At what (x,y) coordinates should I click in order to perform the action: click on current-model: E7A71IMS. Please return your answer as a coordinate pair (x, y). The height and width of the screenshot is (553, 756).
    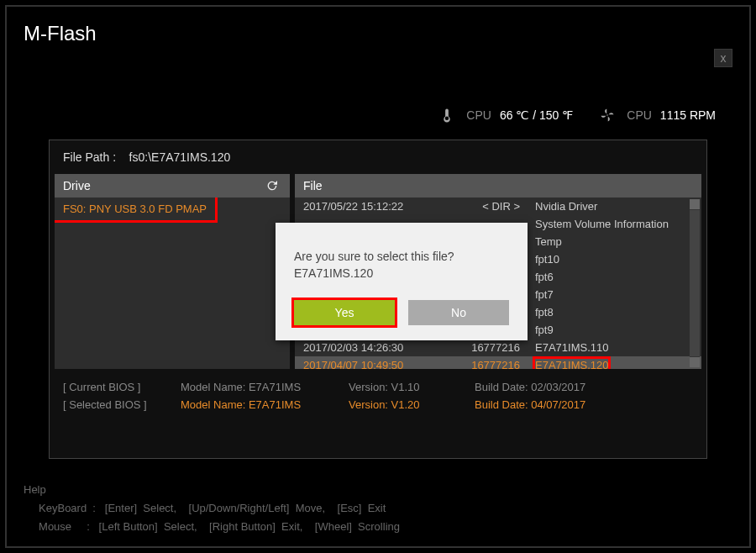
    Looking at the image, I should click on (275, 387).